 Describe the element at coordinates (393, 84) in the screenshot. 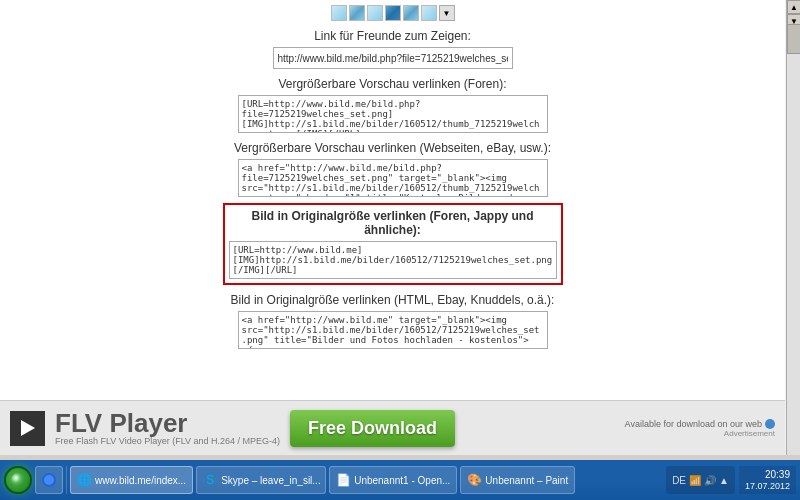

I see `preview-forum-label: Vergrößerbare Vorschau verlinken (Foren)…` at that location.